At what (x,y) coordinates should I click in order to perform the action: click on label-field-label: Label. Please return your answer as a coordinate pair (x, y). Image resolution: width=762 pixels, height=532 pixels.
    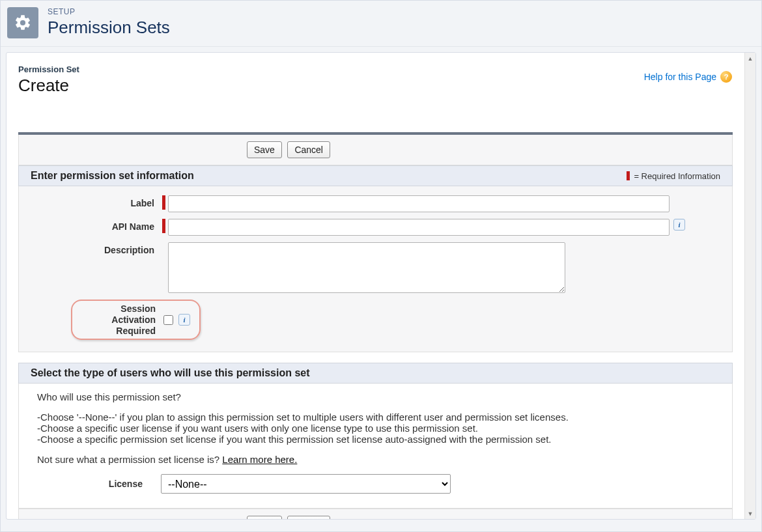
    Looking at the image, I should click on (100, 202).